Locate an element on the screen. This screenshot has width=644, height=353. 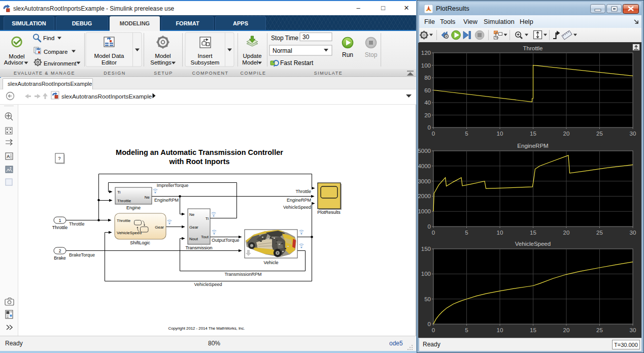
svg-text: Nout is located at coordinates (194, 239).